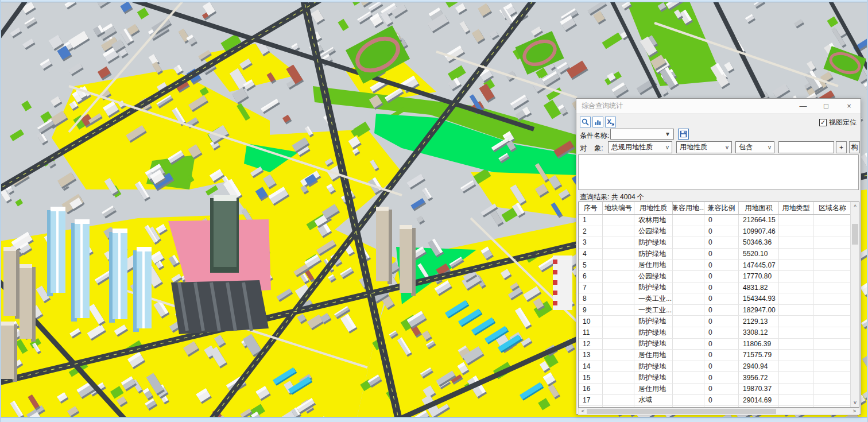 The height and width of the screenshot is (422, 868). What do you see at coordinates (586, 122) in the screenshot?
I see `query-button` at bounding box center [586, 122].